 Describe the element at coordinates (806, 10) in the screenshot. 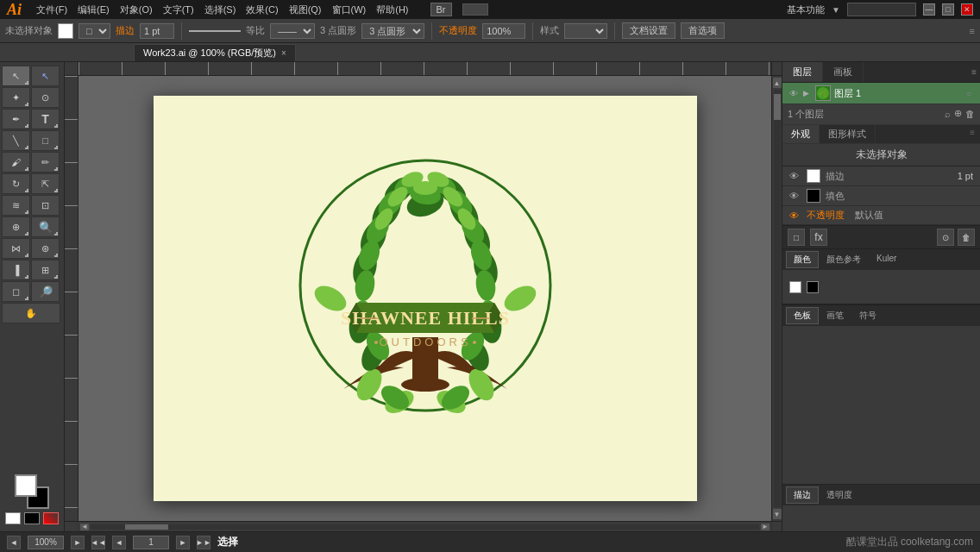

I see `workspace-label: 基本功能` at that location.